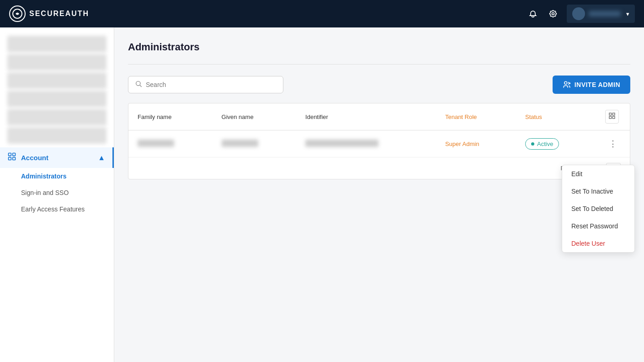 This screenshot has width=644, height=362. I want to click on invite-button-label: INVITE ADMIN, so click(597, 85).